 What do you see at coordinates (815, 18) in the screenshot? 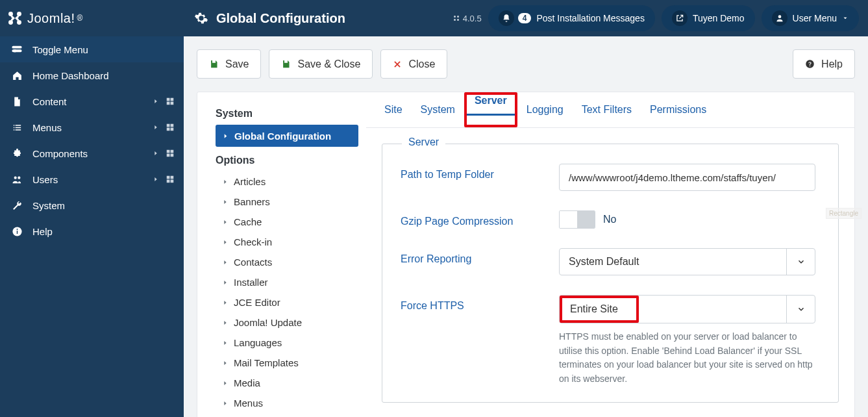
I see `user-menu-label: User Menu` at bounding box center [815, 18].